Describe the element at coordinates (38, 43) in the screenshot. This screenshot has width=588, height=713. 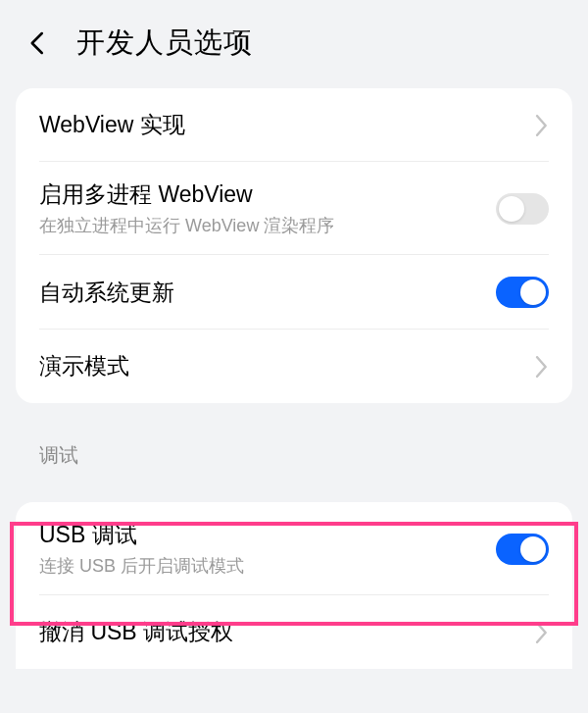
I see `arrow-left-icon` at that location.